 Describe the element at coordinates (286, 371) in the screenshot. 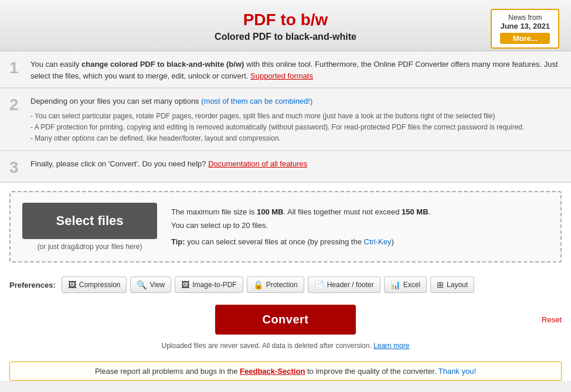

I see `feedback-bar: Please report all problems and bugs in t…` at that location.